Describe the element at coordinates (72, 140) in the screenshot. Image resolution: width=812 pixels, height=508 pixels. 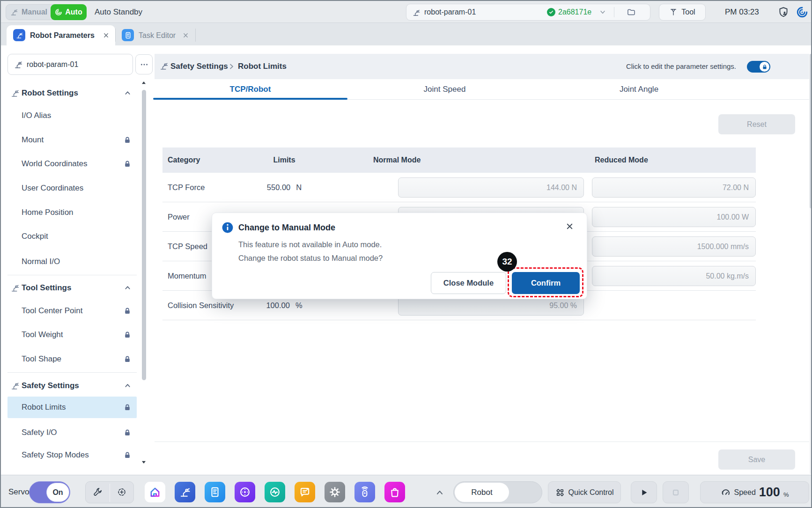
I see `sidebar-item-mount: Mount` at that location.